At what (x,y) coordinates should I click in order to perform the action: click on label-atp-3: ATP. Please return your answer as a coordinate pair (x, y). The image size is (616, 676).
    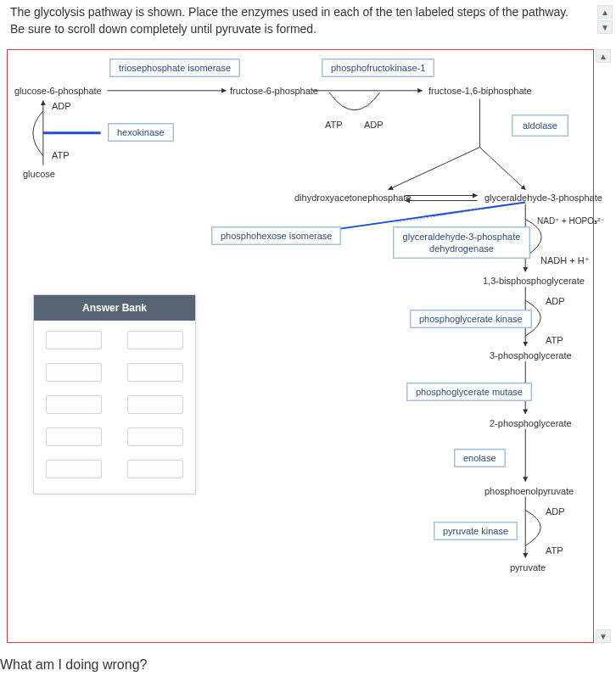
    Looking at the image, I should click on (555, 340).